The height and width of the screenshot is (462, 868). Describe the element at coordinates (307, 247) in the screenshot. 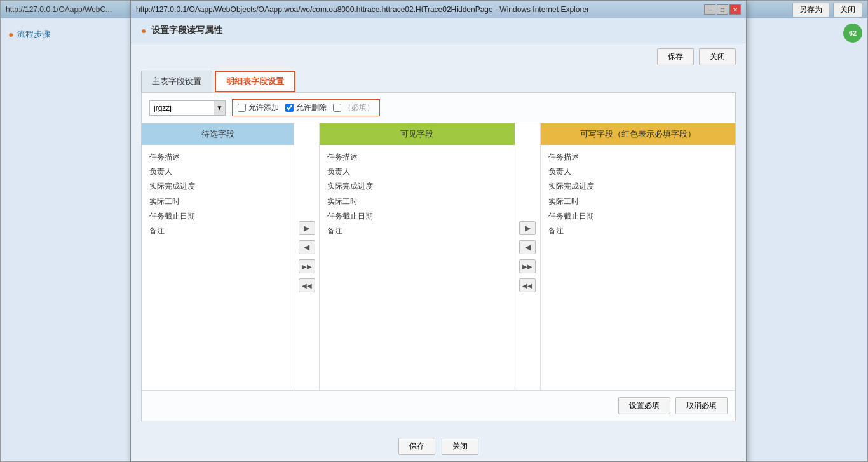

I see `move-left-one-button: ◀` at that location.